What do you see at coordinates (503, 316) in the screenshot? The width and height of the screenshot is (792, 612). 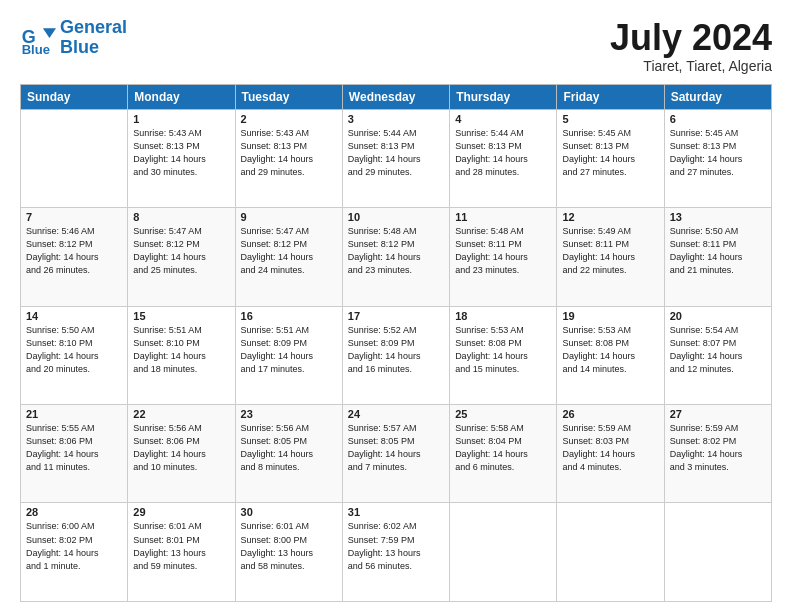 I see `day-number: 18` at bounding box center [503, 316].